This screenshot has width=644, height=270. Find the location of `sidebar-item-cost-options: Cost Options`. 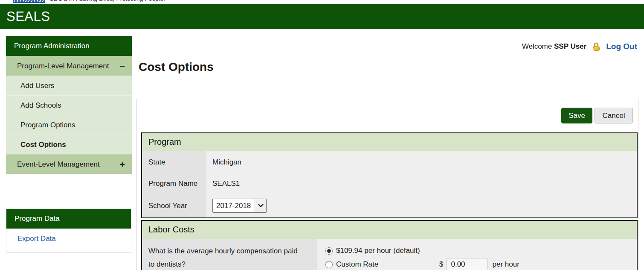

sidebar-item-cost-options: Cost Options is located at coordinates (69, 144).